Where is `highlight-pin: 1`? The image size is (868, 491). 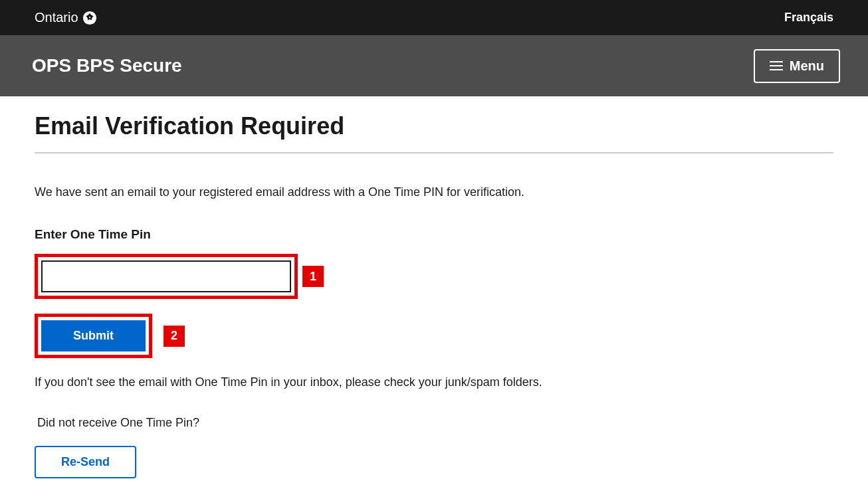 highlight-pin: 1 is located at coordinates (166, 276).